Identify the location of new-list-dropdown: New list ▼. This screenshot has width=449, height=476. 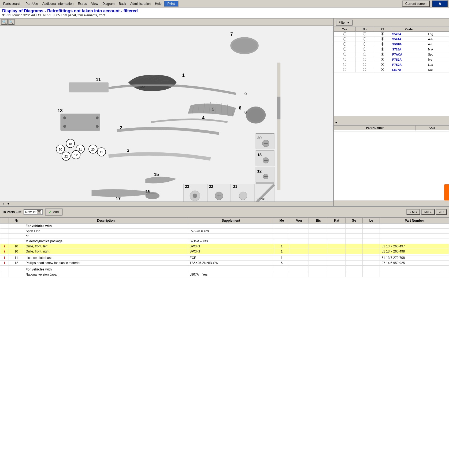
(33, 212).